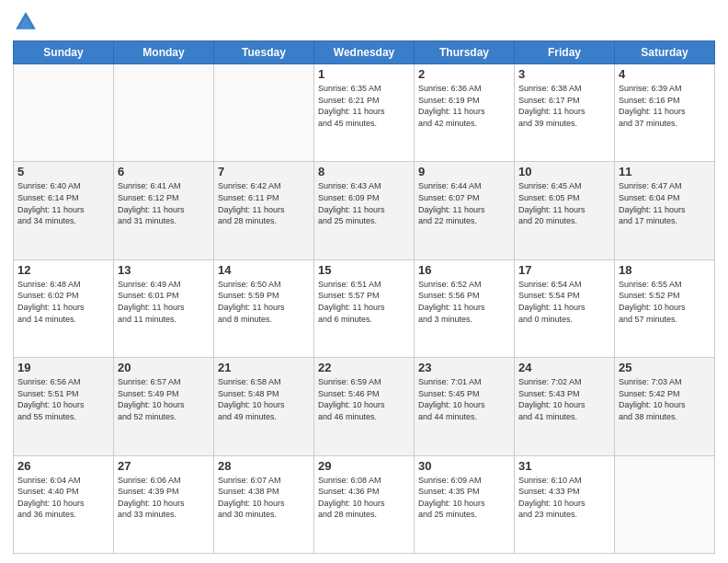 Image resolution: width=728 pixels, height=563 pixels. I want to click on day-number: 29, so click(364, 465).